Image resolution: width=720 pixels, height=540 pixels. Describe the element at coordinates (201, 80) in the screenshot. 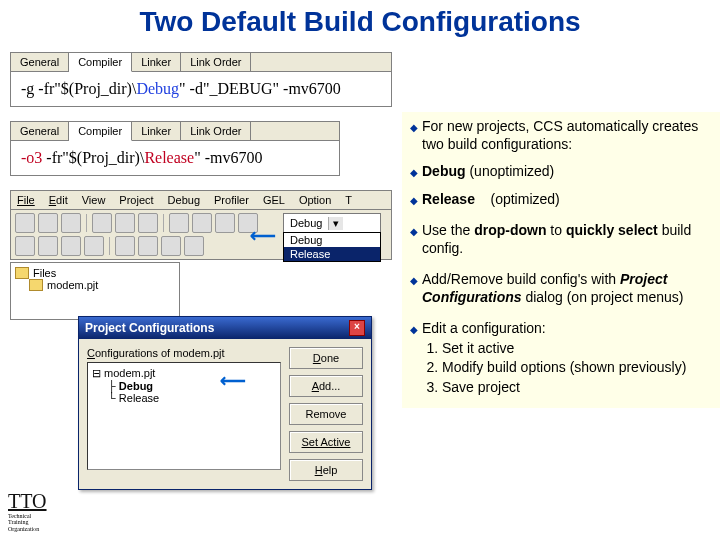

I see `buildopts-debug: General Compiler Linker Link Order -g -f…` at that location.